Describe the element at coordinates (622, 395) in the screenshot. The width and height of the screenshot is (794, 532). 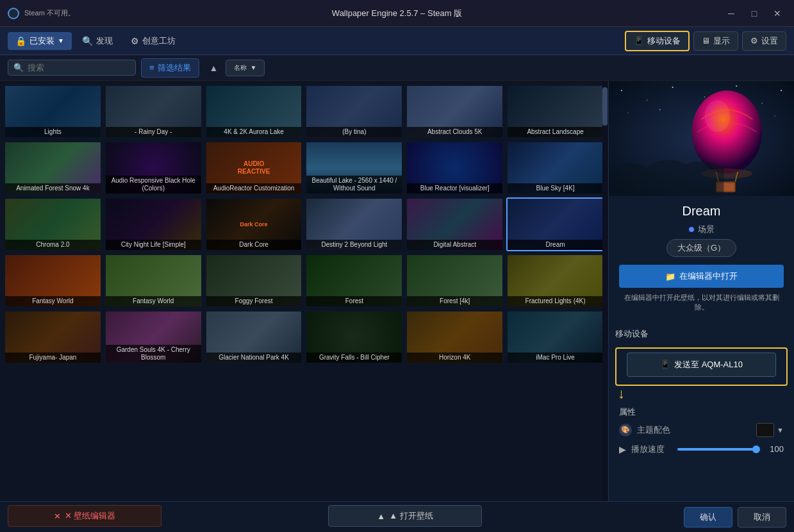
I see `arrow-icon: ↑` at that location.